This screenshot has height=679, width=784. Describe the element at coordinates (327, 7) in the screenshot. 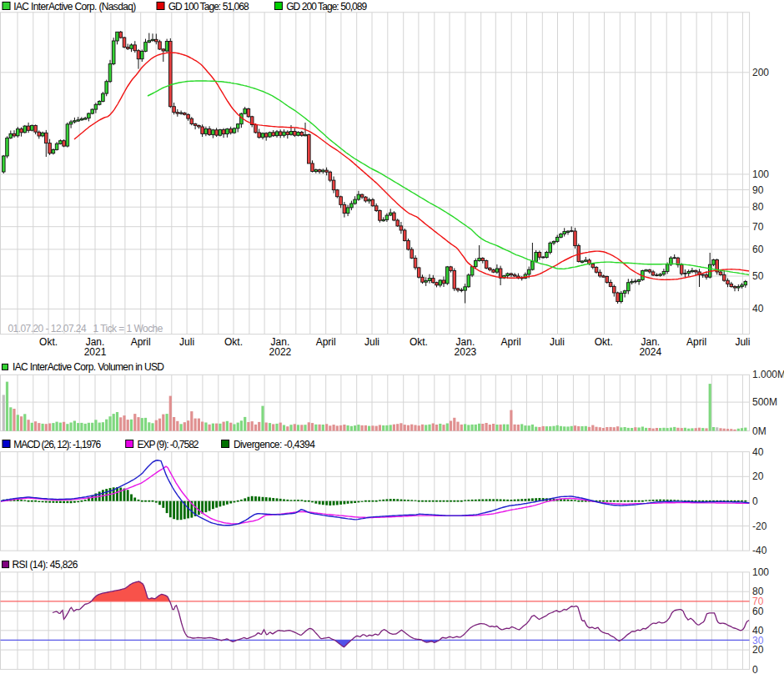

I see `svg-text: GD 200 Tage: 50,089` at that location.